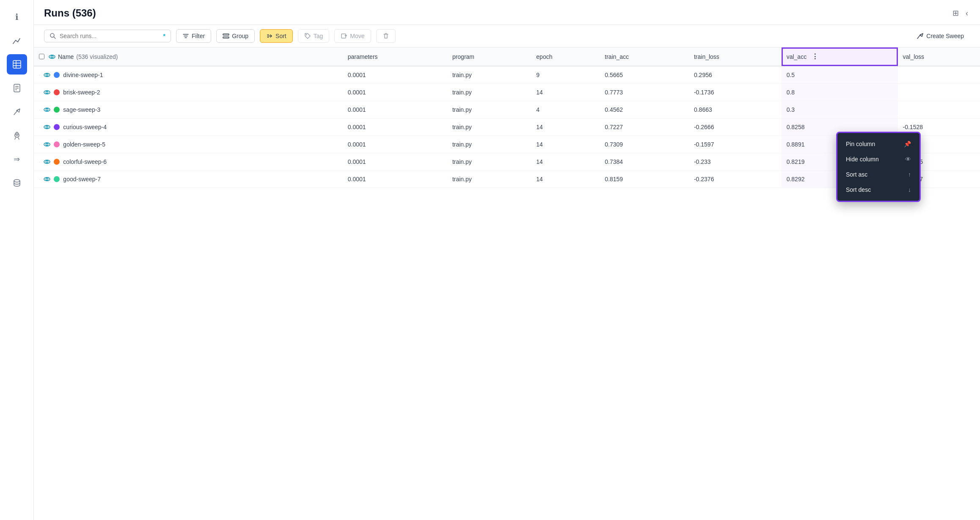 This screenshot has width=980, height=520. I want to click on page-title: Runs (536), so click(70, 13).